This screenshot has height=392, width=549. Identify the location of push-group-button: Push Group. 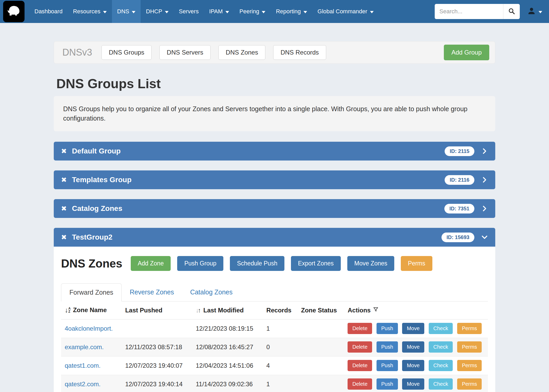
(200, 264).